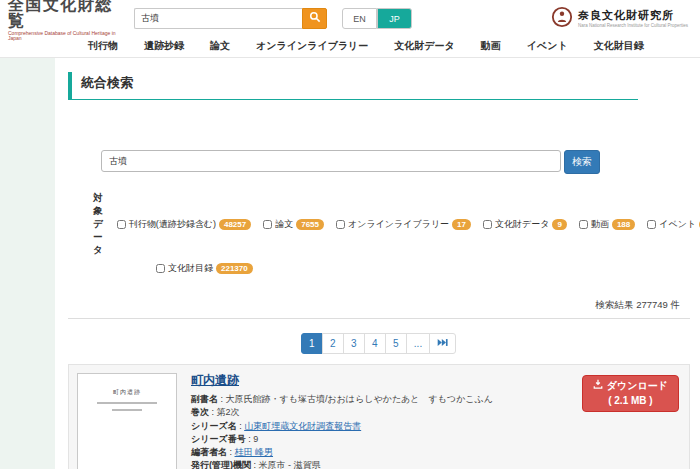 Image resolution: width=700 pixels, height=469 pixels. What do you see at coordinates (354, 344) in the screenshot?
I see `page-button-3: 3` at bounding box center [354, 344].